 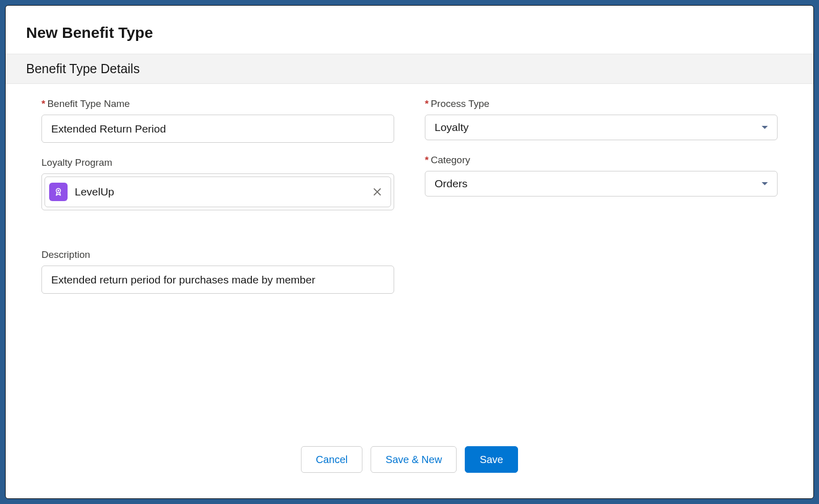 What do you see at coordinates (410, 465) in the screenshot?
I see `modal-footer: Cancel Save & New Save` at bounding box center [410, 465].